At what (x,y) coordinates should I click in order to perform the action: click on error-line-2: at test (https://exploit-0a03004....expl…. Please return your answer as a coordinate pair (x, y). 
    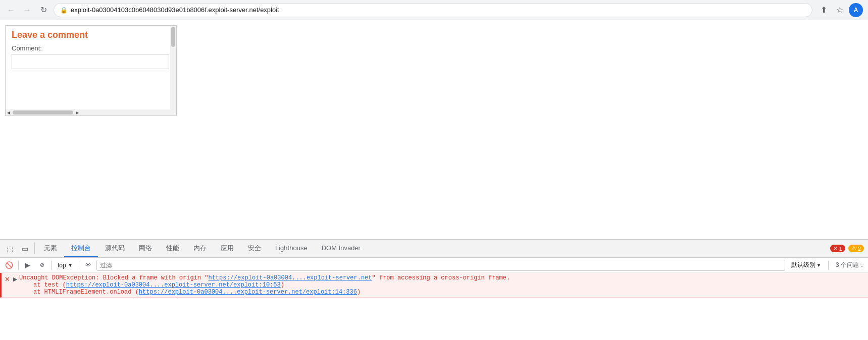
    Looking at the image, I should click on (442, 285).